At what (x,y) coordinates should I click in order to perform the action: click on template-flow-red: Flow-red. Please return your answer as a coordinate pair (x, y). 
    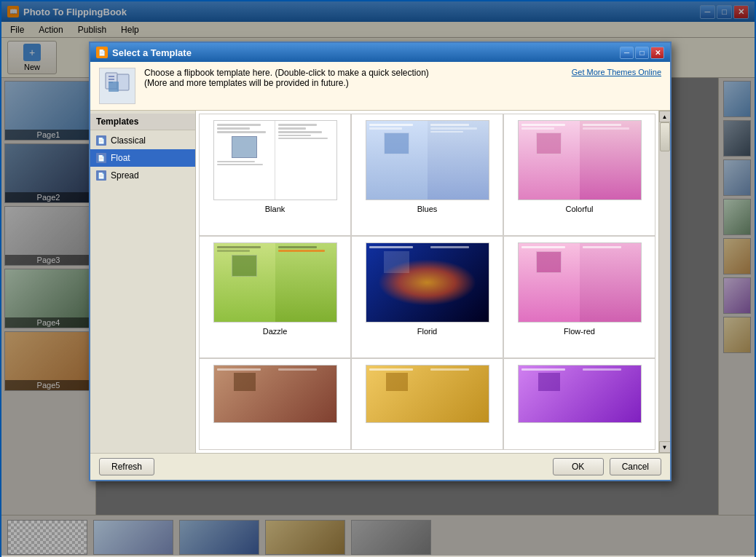
    Looking at the image, I should click on (580, 297).